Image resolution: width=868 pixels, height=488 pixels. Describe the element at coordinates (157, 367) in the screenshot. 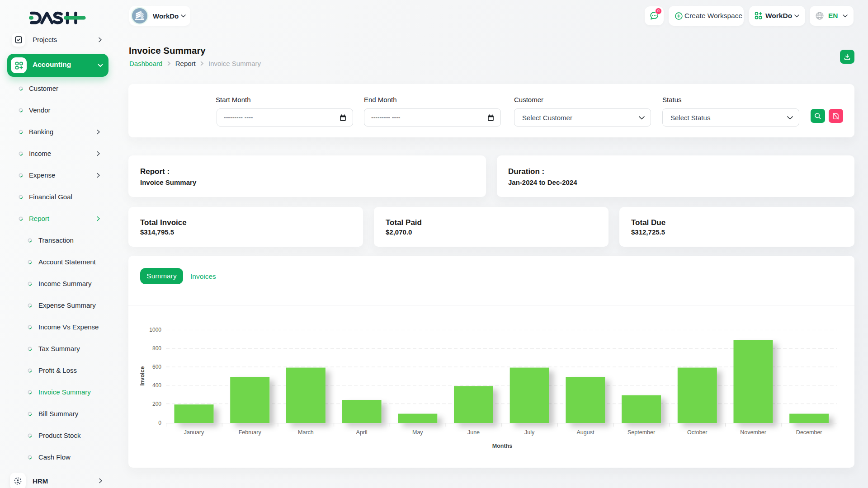

I see `svg-text: 600` at that location.